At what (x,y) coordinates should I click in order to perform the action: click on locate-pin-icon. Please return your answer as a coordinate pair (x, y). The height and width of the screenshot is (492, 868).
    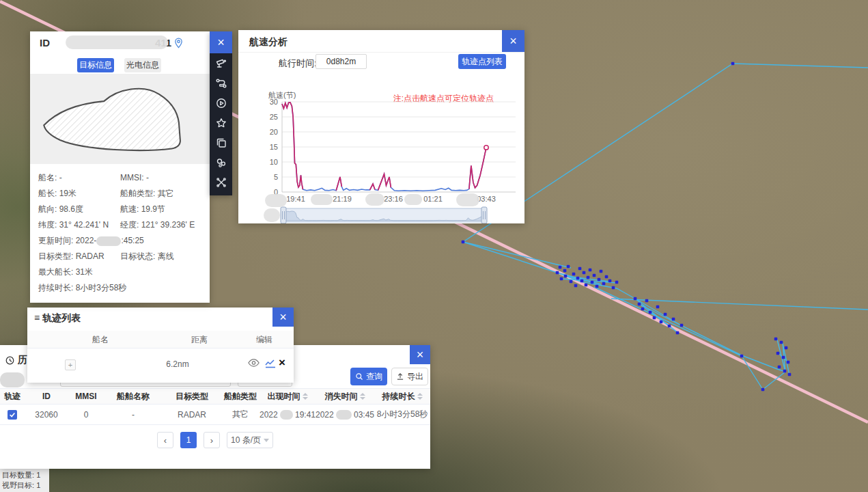
    Looking at the image, I should click on (179, 43).